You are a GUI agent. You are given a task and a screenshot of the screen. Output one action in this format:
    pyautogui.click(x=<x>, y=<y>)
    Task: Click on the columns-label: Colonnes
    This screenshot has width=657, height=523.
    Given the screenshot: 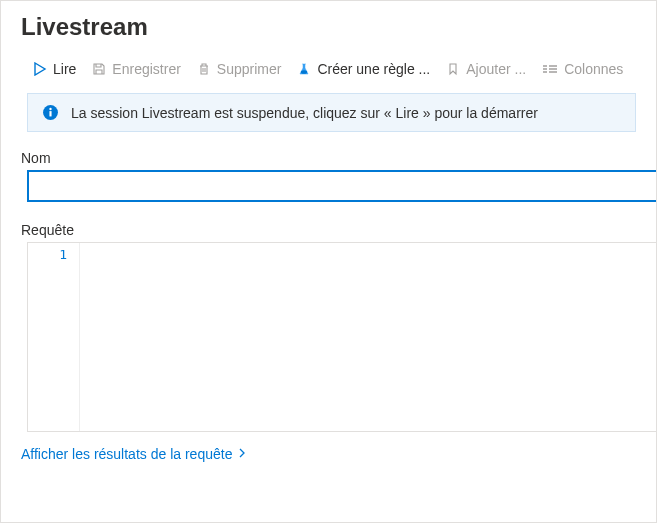 What is the action you would take?
    pyautogui.click(x=594, y=69)
    